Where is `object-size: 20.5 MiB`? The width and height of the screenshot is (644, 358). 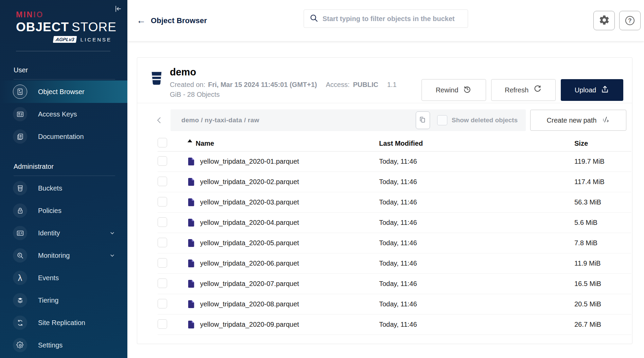 object-size: 20.5 MiB is located at coordinates (603, 304).